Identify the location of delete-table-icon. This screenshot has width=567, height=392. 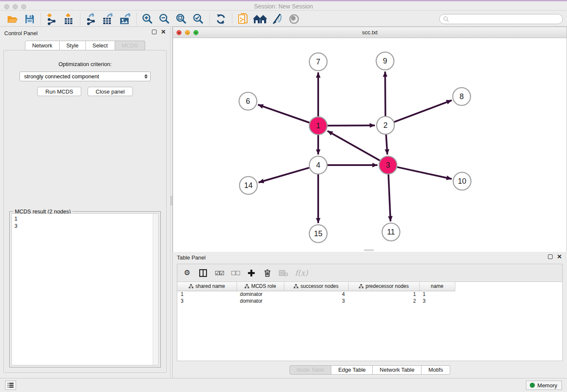
(284, 273).